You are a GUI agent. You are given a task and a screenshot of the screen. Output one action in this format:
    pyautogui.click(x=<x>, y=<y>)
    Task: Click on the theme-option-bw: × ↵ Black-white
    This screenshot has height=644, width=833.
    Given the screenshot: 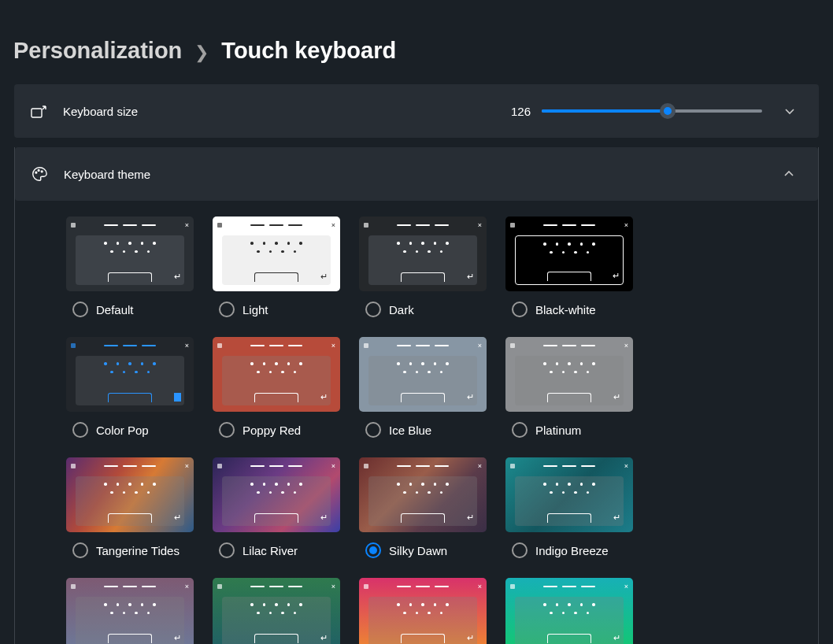 What is the action you would take?
    pyautogui.click(x=569, y=272)
    